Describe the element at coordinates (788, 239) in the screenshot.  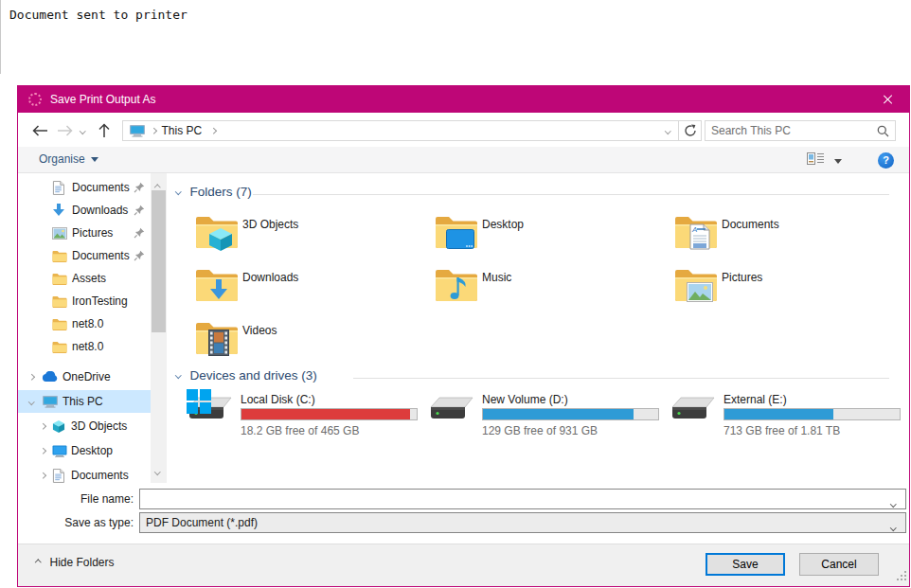
I see `folder-tile-documents: ADocuments` at that location.